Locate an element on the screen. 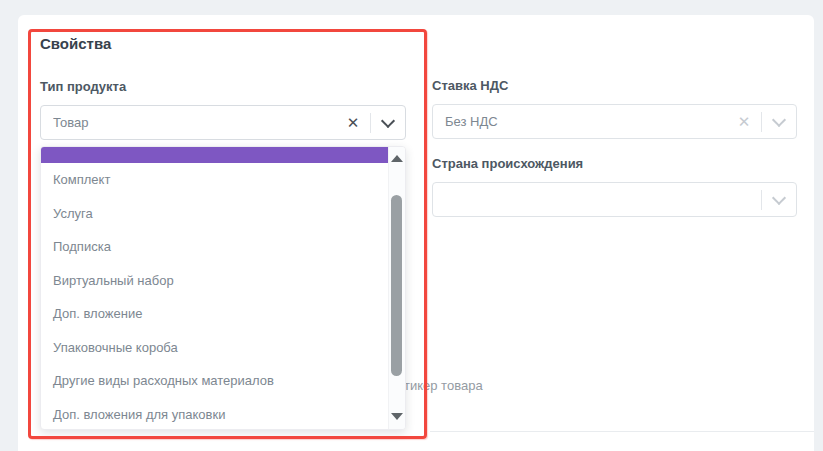 The image size is (823, 451). sticker-label-partial: тикер товара is located at coordinates (444, 386).